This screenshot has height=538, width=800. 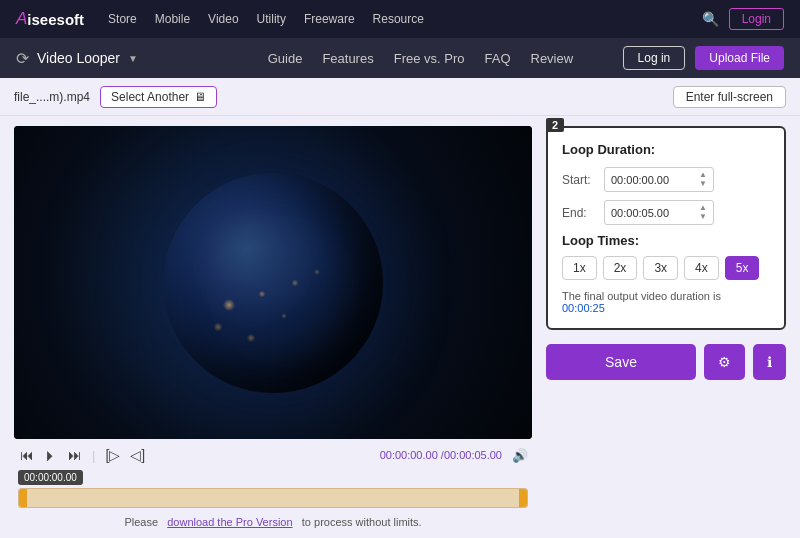 What do you see at coordinates (441, 455) in the screenshot?
I see `time-display: 00:00:00.00 /00:00:05.00` at bounding box center [441, 455].